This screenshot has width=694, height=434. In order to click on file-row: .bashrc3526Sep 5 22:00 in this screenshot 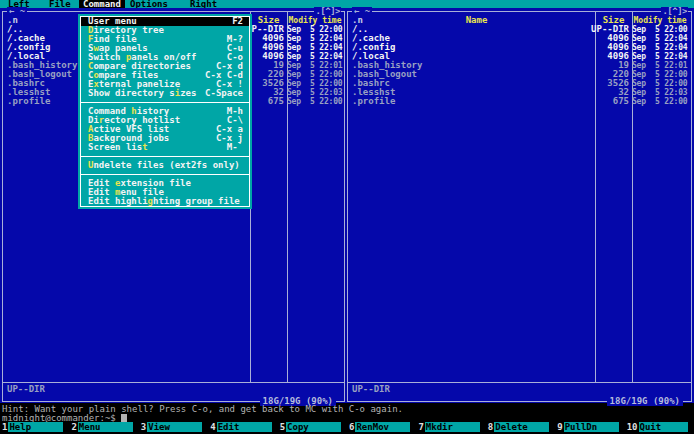, I will do `click(520, 84)`.